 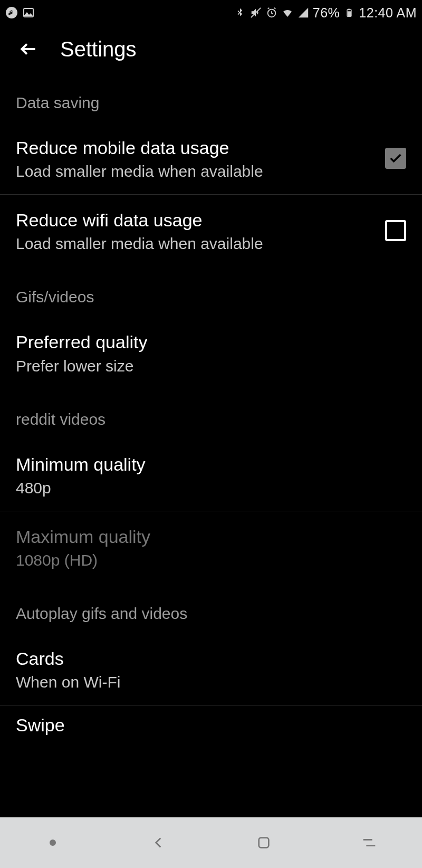 What do you see at coordinates (349, 13) in the screenshot?
I see `battery-icon` at bounding box center [349, 13].